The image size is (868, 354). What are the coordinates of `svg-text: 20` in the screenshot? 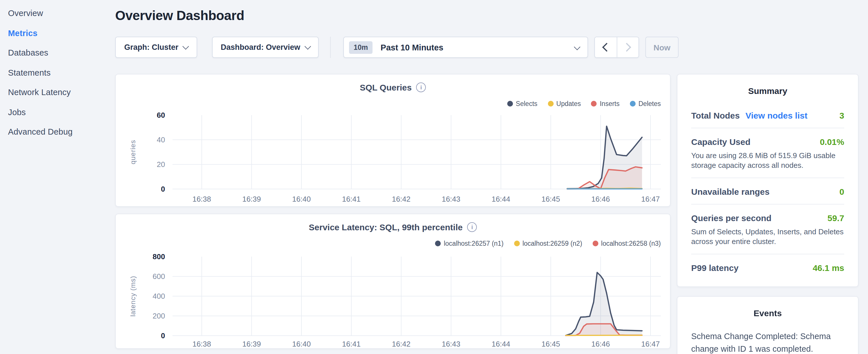 It's located at (161, 164).